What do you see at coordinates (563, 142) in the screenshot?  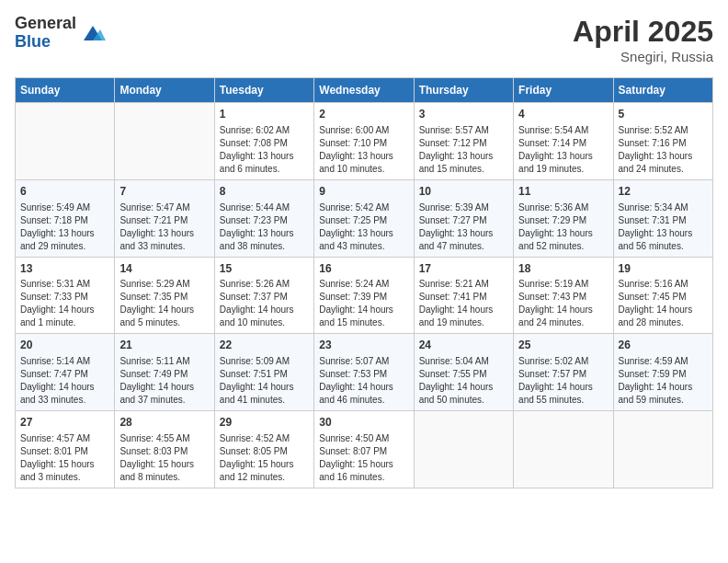 I see `calendar-day-cell: 4Sunrise: 5:54 AM Sunset: 7:14 PM Daylig…` at bounding box center [563, 142].